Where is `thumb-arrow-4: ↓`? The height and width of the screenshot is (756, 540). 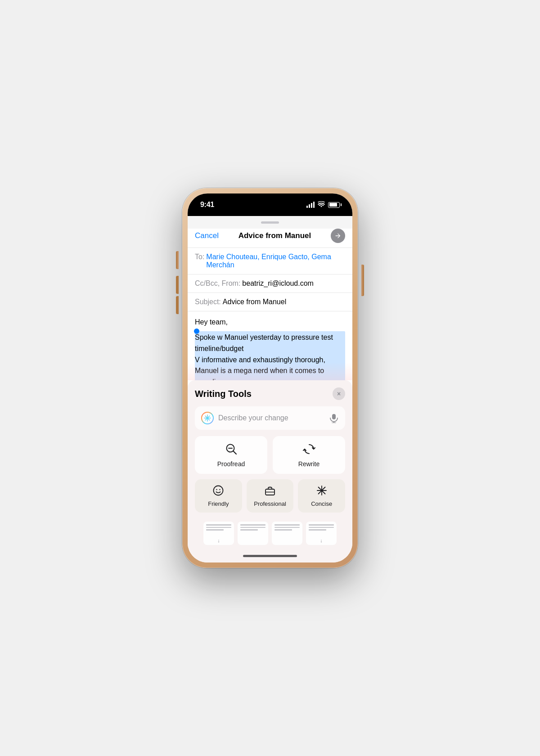
thumb-arrow-4: ↓ is located at coordinates (321, 540).